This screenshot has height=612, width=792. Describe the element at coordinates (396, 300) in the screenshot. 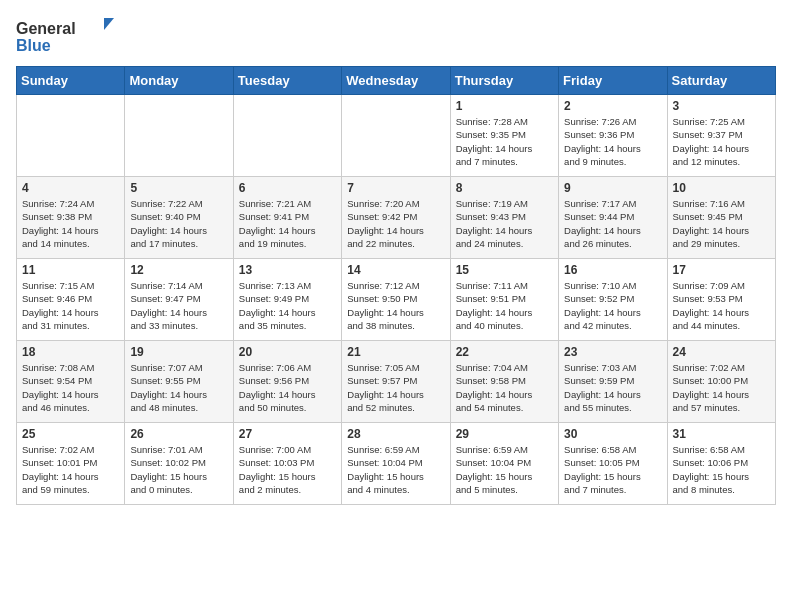

I see `week-row-3: 11Sunrise: 7:15 AM Sunset: 9:46 PM Dayli…` at that location.